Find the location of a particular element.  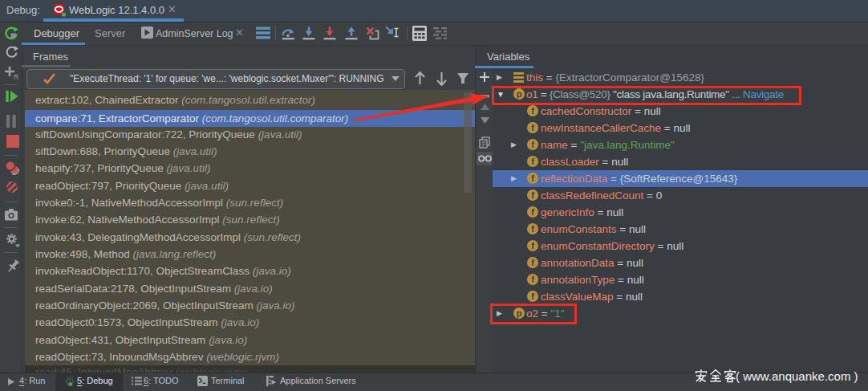

svg-text: R is located at coordinates (16, 77).